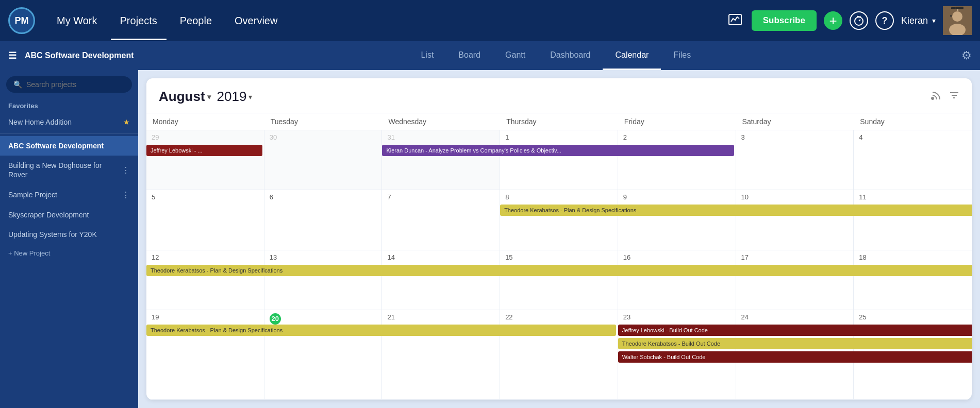 This screenshot has width=980, height=408. Describe the element at coordinates (380, 21) in the screenshot. I see `main-nav-links: My Work Projects People Overview` at that location.